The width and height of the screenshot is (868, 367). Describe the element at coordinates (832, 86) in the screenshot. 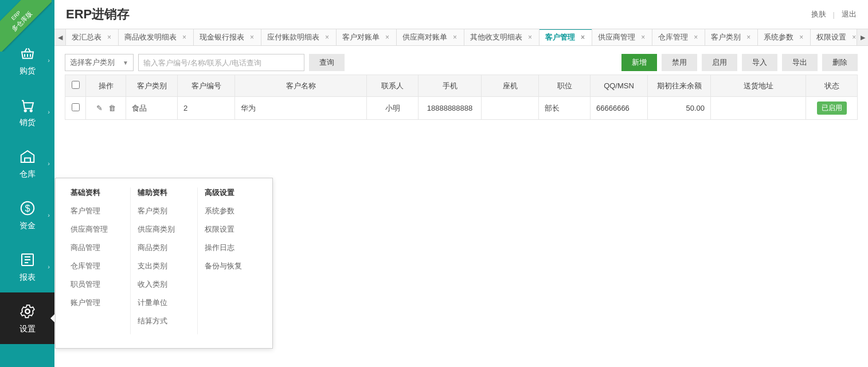

I see `col-status: 状态` at that location.